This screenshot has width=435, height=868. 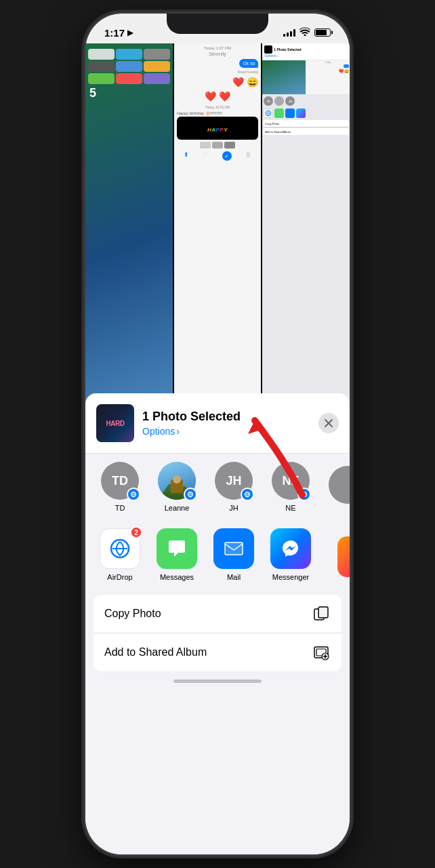 I want to click on messenger-label: Messenger, so click(x=291, y=577).